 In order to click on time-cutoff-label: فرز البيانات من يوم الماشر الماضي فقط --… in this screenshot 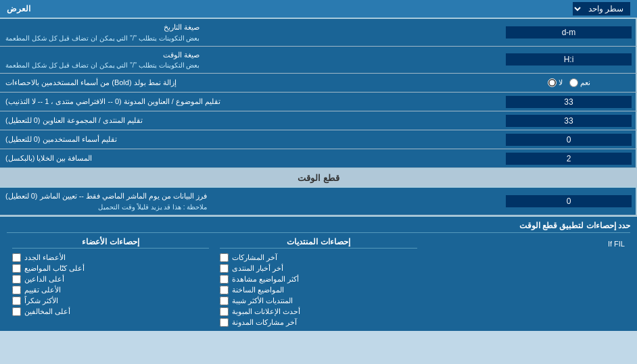, I will do `click(251, 201)`.